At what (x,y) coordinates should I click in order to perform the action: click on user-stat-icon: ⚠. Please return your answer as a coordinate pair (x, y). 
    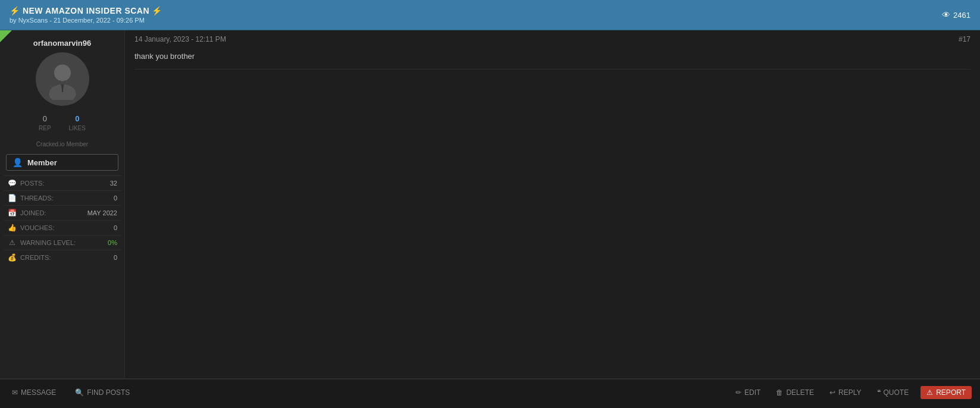
    Looking at the image, I should click on (12, 243).